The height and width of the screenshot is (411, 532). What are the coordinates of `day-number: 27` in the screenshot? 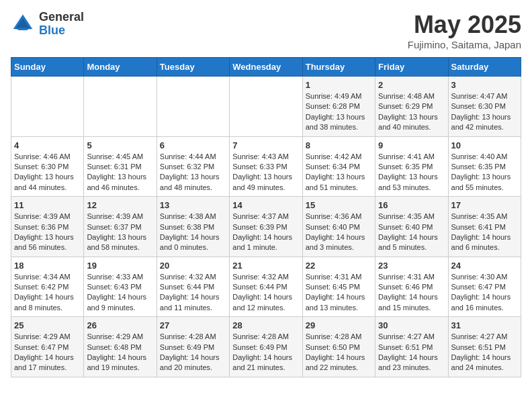 It's located at (193, 325).